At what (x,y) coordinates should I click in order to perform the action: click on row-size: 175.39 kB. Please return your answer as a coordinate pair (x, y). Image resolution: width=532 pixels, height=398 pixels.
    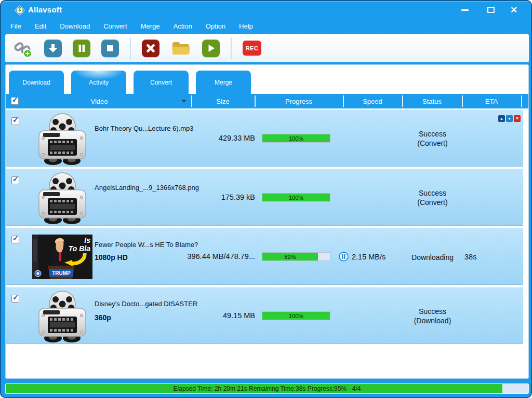
    Looking at the image, I should click on (218, 197).